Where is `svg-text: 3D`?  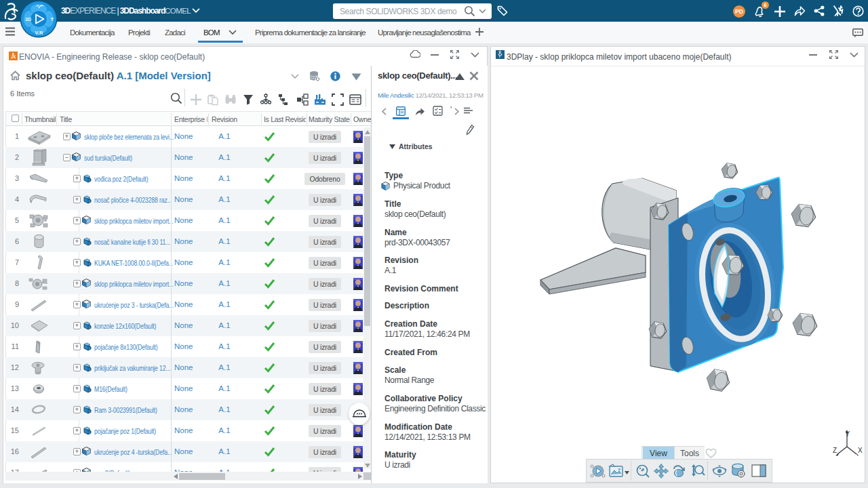 svg-text: 3D is located at coordinates (28, 19).